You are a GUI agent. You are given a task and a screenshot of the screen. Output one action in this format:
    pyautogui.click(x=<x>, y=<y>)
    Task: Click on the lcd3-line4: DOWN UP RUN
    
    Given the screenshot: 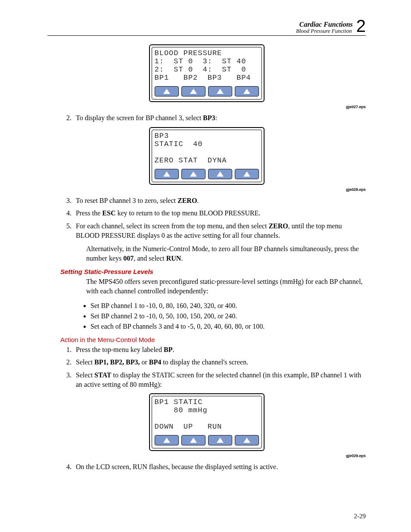 What is the action you would take?
    pyautogui.click(x=189, y=426)
    